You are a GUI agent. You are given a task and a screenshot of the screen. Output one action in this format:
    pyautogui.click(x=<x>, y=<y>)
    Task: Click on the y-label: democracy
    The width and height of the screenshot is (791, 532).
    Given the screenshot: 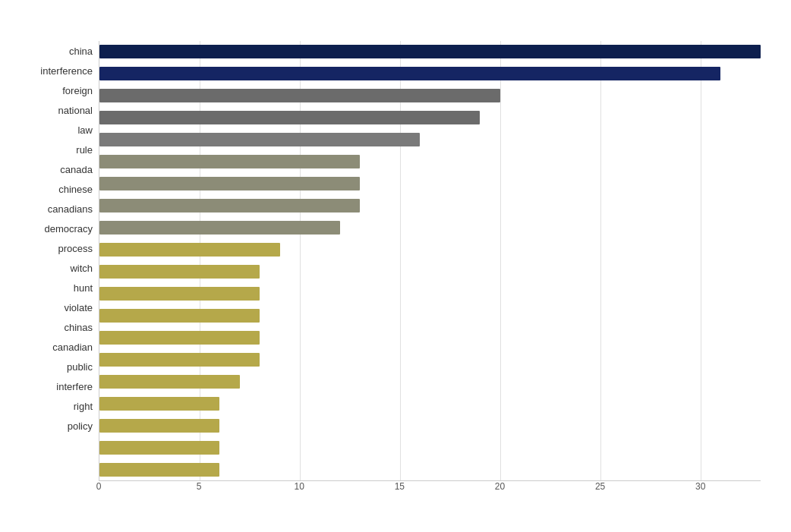 What is the action you would take?
    pyautogui.click(x=68, y=228)
    